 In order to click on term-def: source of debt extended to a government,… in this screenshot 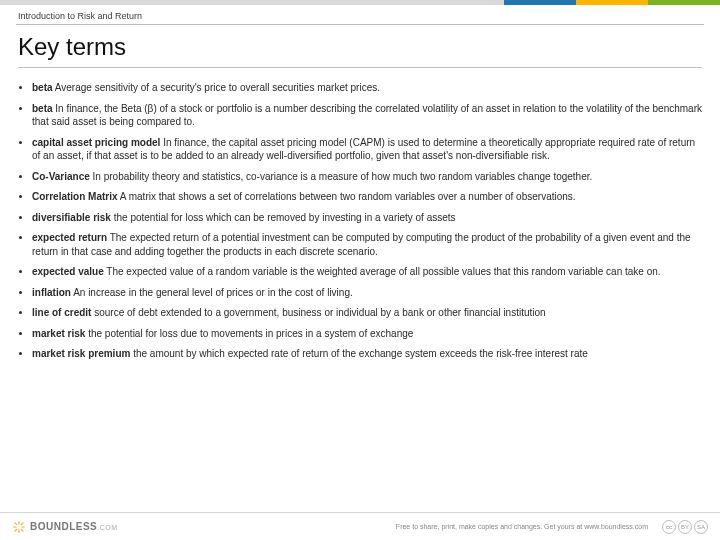, I will do `click(320, 312)`.